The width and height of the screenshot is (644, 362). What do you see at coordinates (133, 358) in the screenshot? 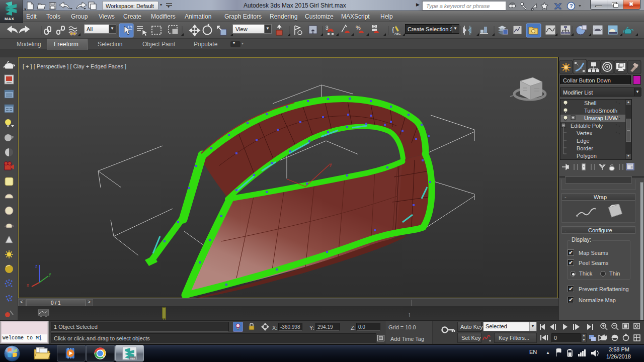
I see `svg-text: max` at bounding box center [133, 358].